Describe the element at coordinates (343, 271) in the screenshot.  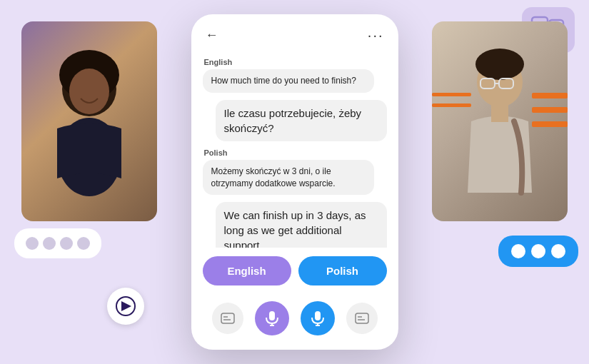
I see `polish-button: Polish` at that location.